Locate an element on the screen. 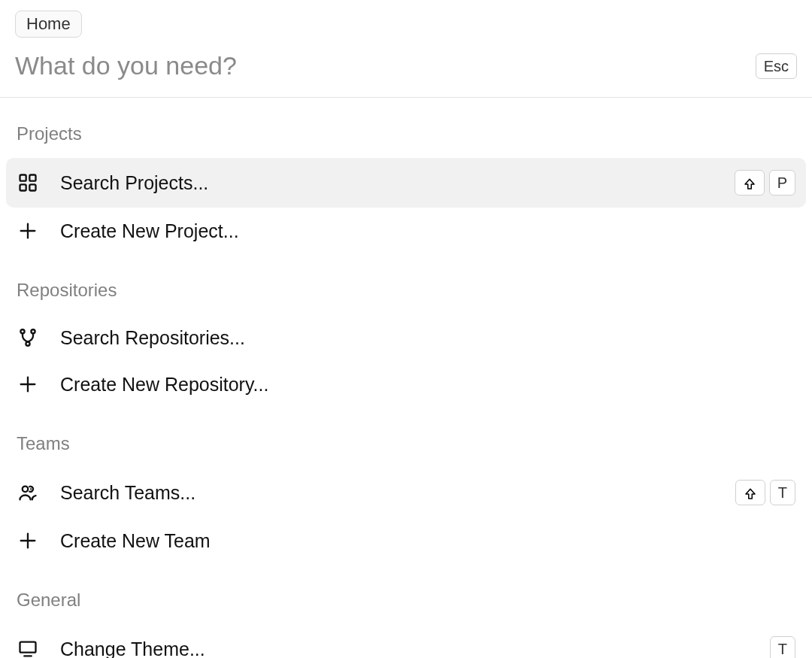 This screenshot has height=658, width=812. item-create-repository: Create New Repository... is located at coordinates (406, 384).